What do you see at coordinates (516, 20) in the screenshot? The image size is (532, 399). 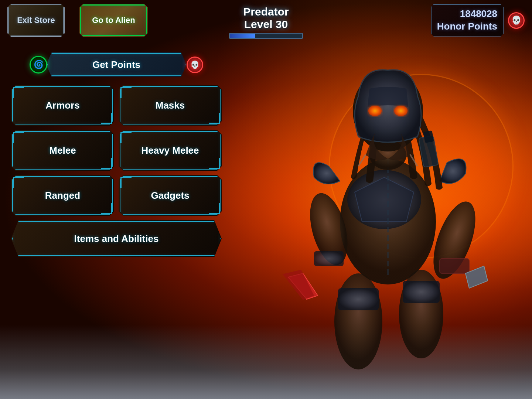 I see `skull-symbol: 💀` at bounding box center [516, 20].